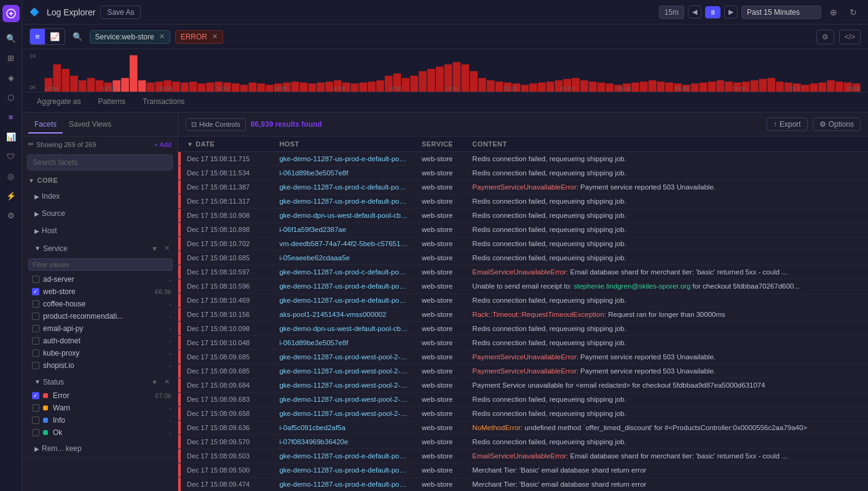 The height and width of the screenshot is (491, 868). What do you see at coordinates (850, 37) in the screenshot?
I see `code-icon-button: </>` at bounding box center [850, 37].